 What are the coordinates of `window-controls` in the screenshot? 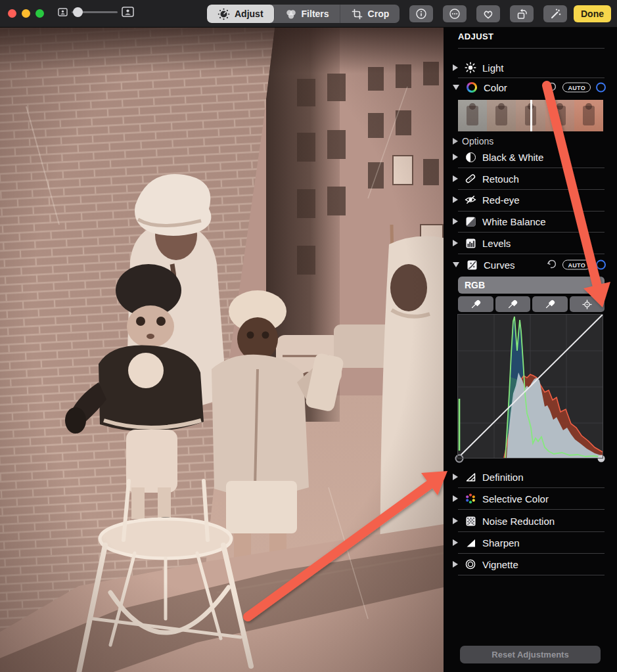 It's located at (26, 13).